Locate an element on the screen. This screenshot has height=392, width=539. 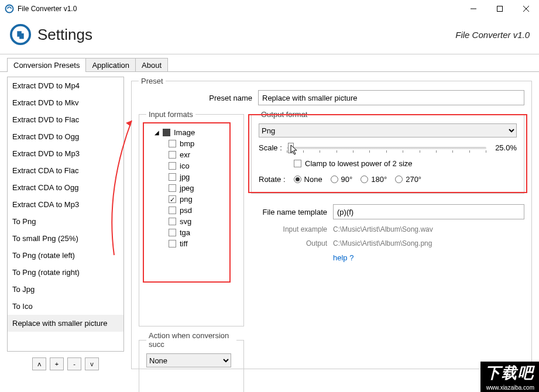
window-title: File Converter v1.0 is located at coordinates (239, 9).